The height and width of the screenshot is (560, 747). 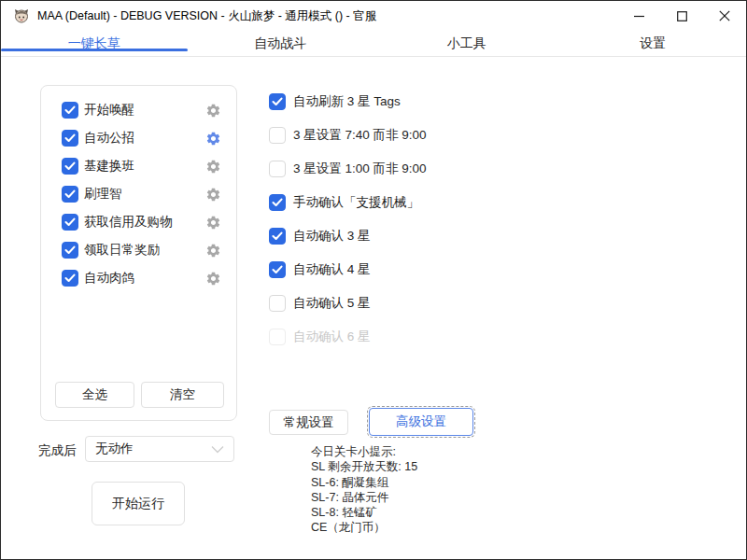 I want to click on window-title: MAA (Default) - DEBUG VERSION - 火山旅梦 - 通…, so click(x=207, y=17).